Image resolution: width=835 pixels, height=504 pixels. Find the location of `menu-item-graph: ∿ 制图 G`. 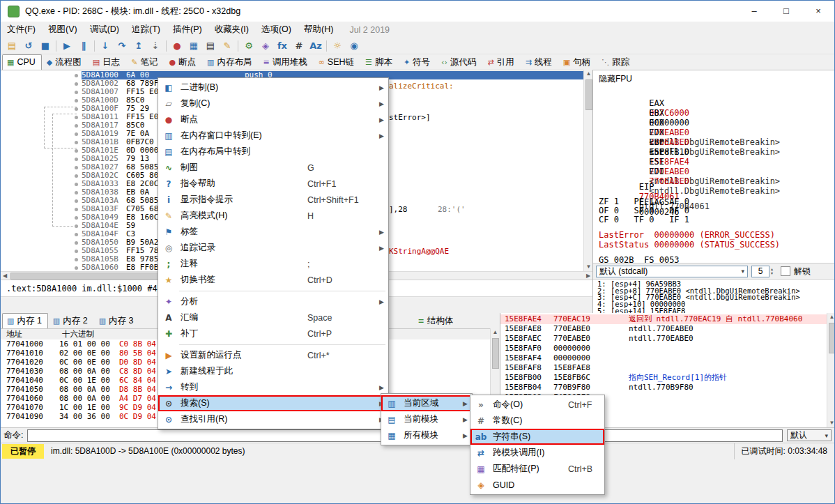

menu-item-graph: ∿ 制图 G is located at coordinates (273, 167).